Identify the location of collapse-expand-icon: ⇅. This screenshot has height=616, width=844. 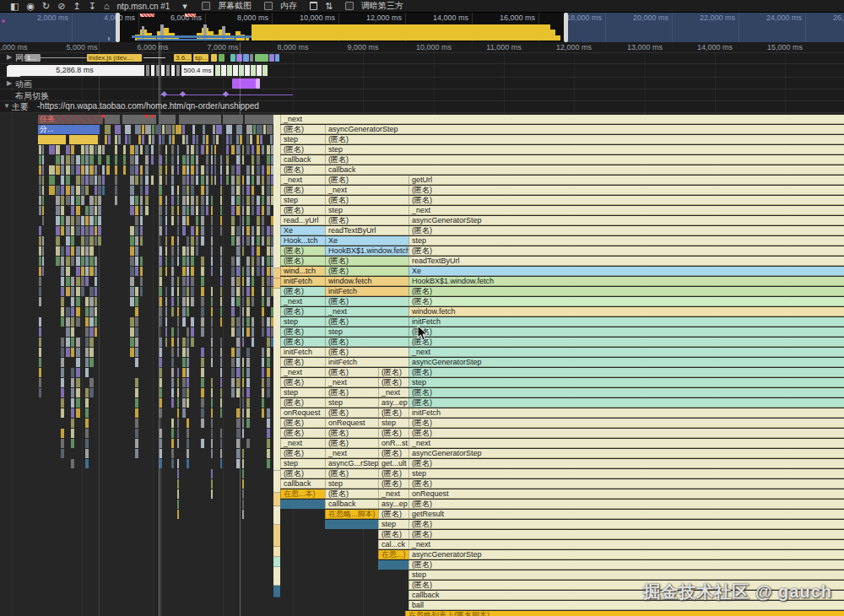
(329, 7).